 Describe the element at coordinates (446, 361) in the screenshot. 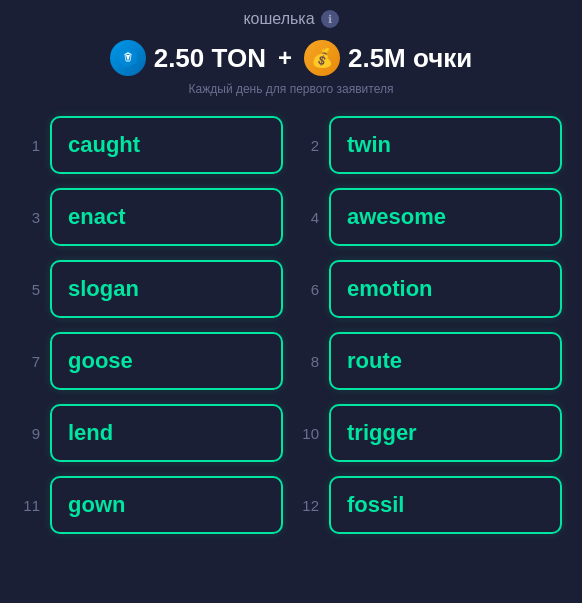

I see `word-box: route` at that location.